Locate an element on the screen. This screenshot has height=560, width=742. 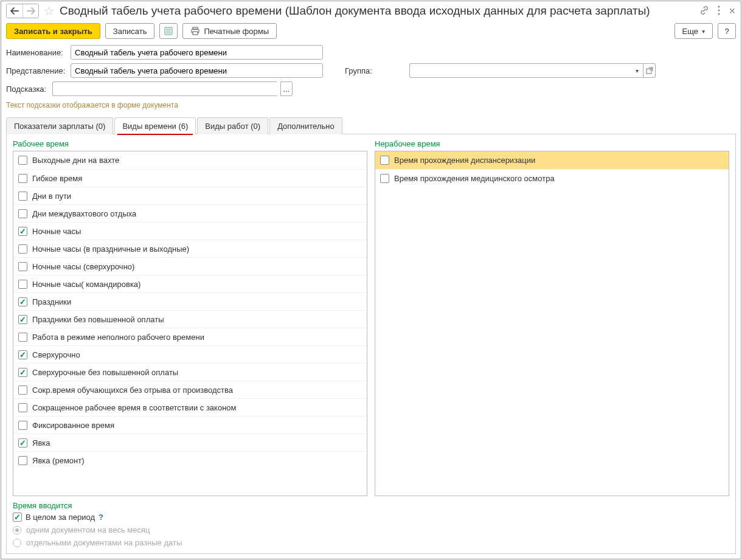
list-item: Фиксированное время is located at coordinates (190, 424).